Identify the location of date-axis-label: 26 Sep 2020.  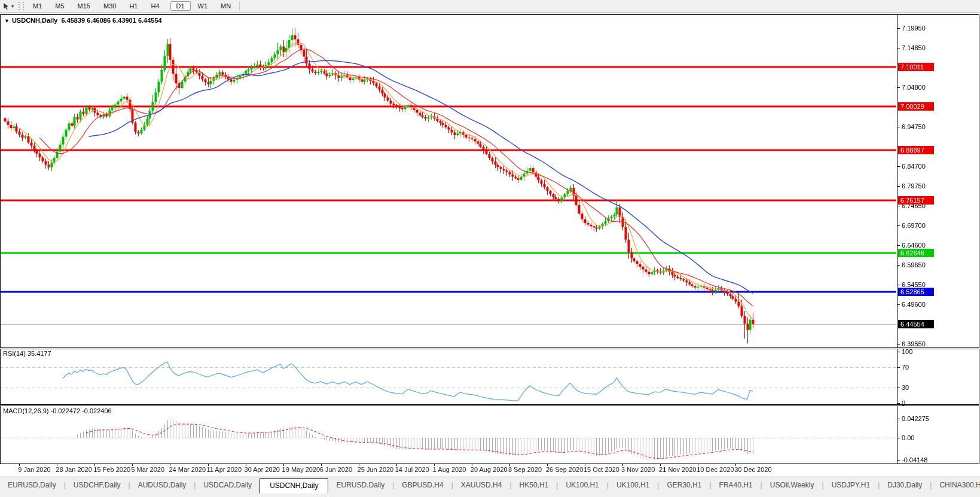
(564, 469).